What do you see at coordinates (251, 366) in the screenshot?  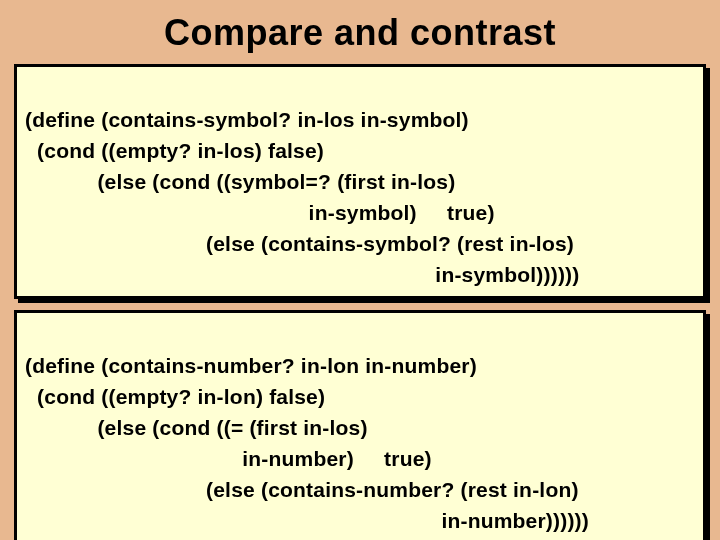 I see `code-line: (define (contains-number? in-lon in-numb…` at bounding box center [251, 366].